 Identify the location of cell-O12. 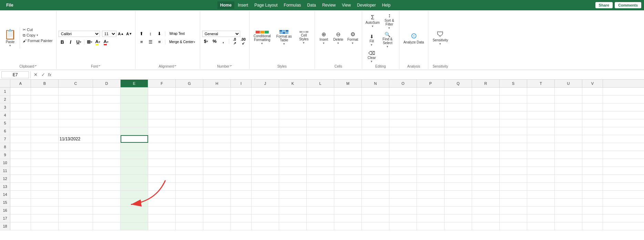
(403, 179).